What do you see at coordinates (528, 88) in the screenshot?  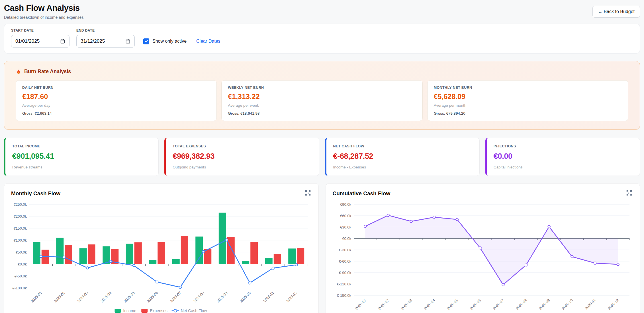 I see `card-label: MONTHLY NET BURN` at bounding box center [528, 88].